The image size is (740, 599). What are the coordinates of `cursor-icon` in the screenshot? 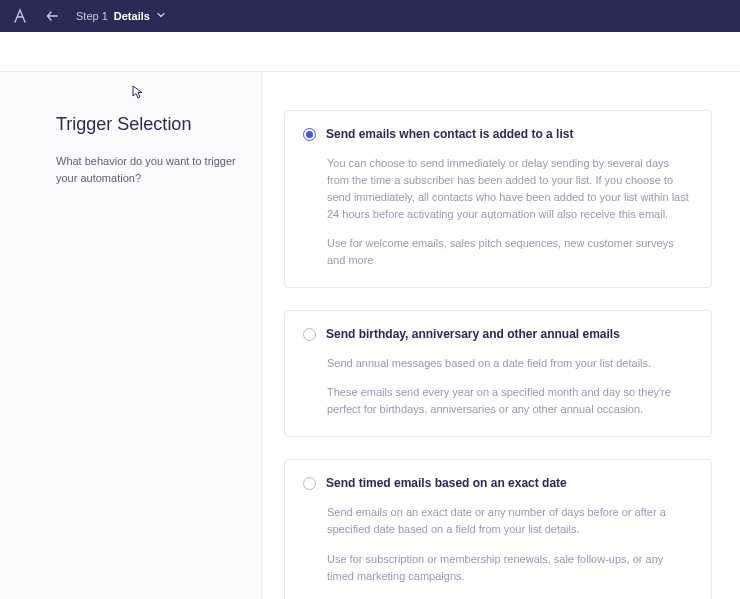 It's located at (139, 92).